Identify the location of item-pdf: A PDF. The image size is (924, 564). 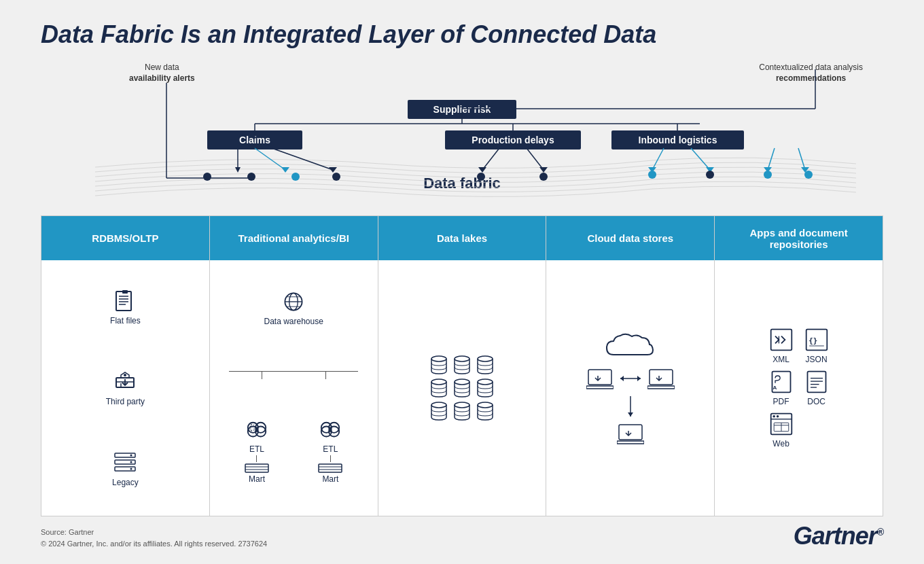
(781, 388).